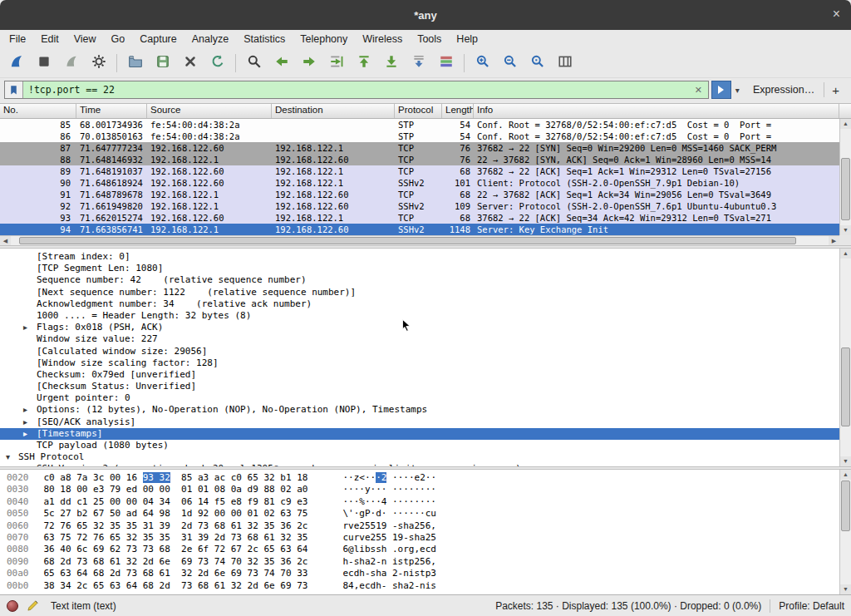 Image resolution: width=851 pixels, height=616 pixels. What do you see at coordinates (391, 63) in the screenshot?
I see `go-last-button` at bounding box center [391, 63].